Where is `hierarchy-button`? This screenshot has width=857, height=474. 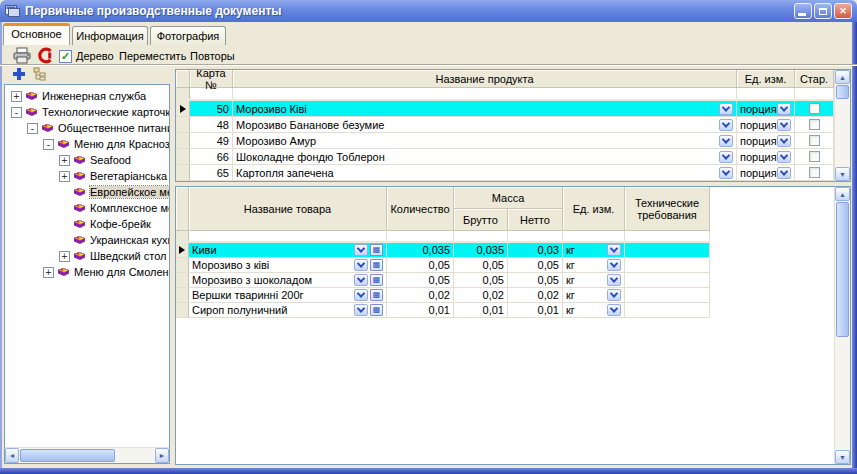 hierarchy-button is located at coordinates (40, 74).